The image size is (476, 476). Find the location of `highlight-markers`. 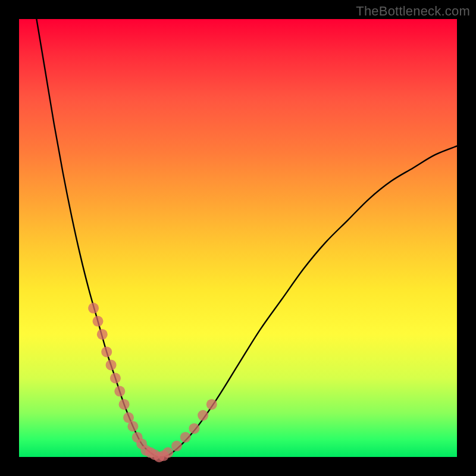

highlight-markers is located at coordinates (152, 383).